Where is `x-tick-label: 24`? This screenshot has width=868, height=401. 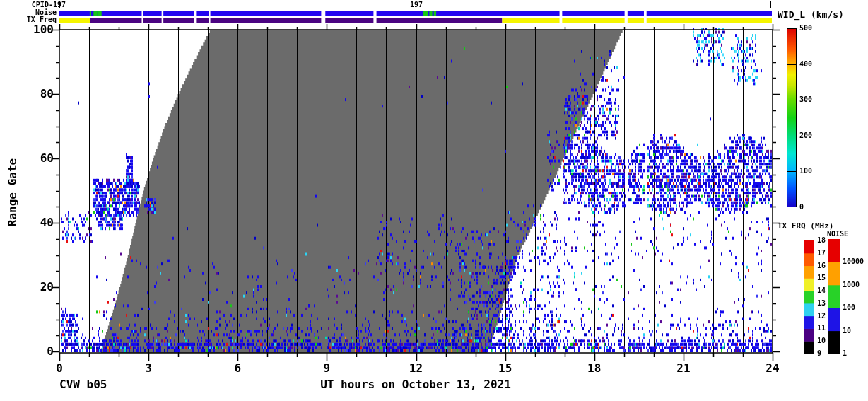 x-tick-label: 24 is located at coordinates (772, 368).